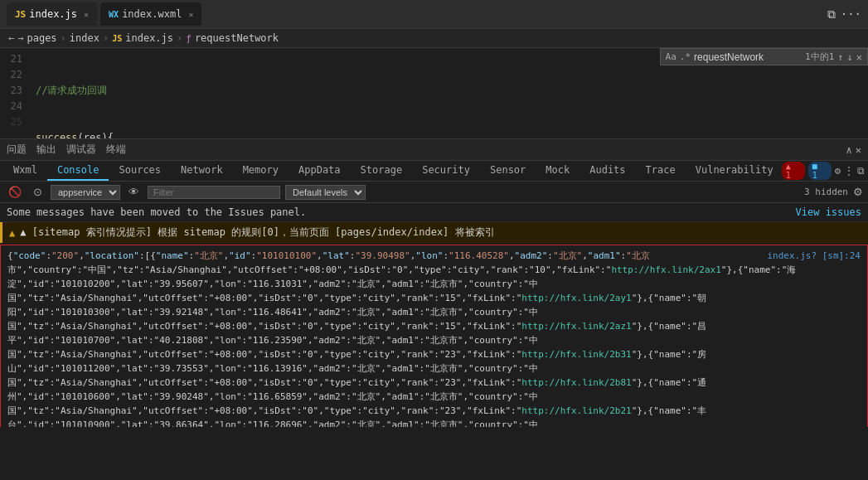 Image resolution: width=868 pixels, height=480 pixels. What do you see at coordinates (823, 171) in the screenshot?
I see `devtools-right-icons: ▲ 1 ■ 1 ⚙ ⋮ ⧉` at bounding box center [823, 171].